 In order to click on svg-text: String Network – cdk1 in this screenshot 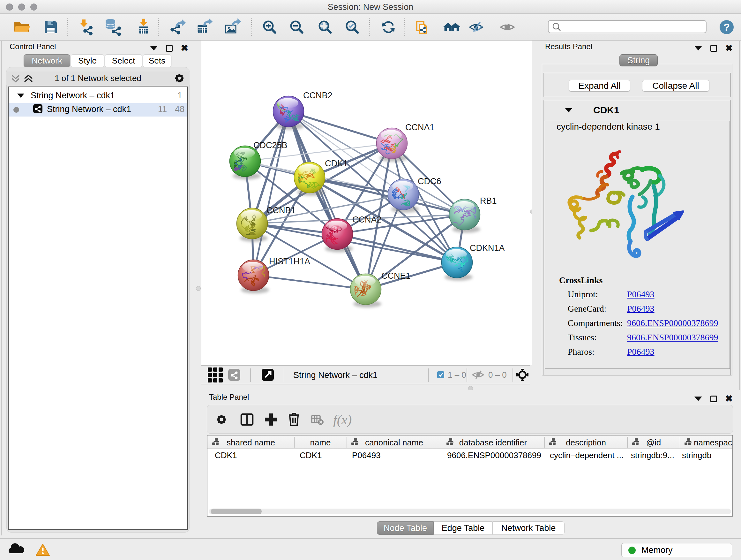, I will do `click(335, 375)`.